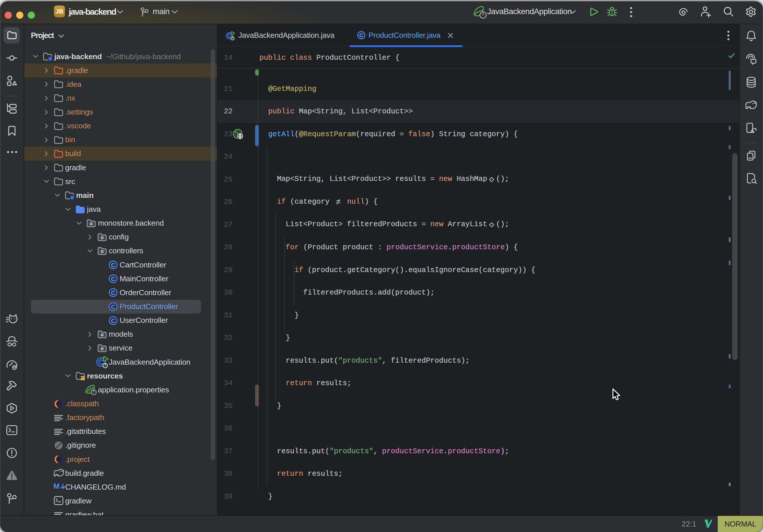  What do you see at coordinates (56, 486) in the screenshot?
I see `svg-text: M` at bounding box center [56, 486].